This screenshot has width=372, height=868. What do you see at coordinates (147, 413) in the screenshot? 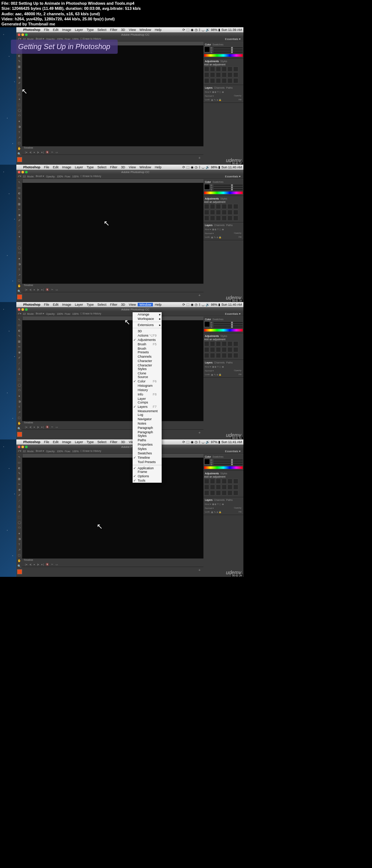
I see `wm-measurement-log: Measurement Log` at bounding box center [147, 413].